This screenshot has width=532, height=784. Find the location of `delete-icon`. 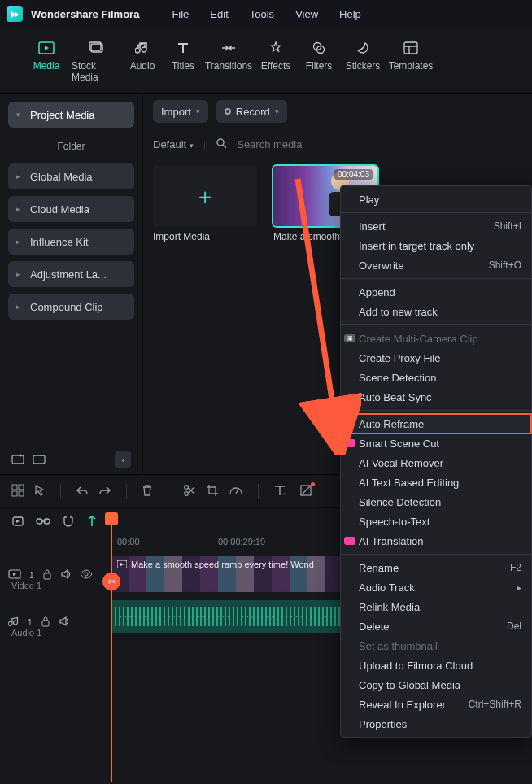

delete-icon is located at coordinates (147, 491).